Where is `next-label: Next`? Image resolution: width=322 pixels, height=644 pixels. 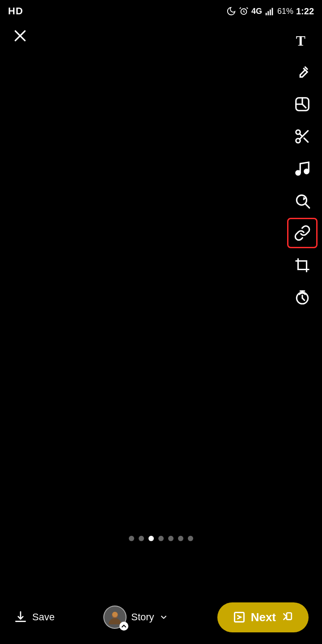 next-label: Next is located at coordinates (263, 617).